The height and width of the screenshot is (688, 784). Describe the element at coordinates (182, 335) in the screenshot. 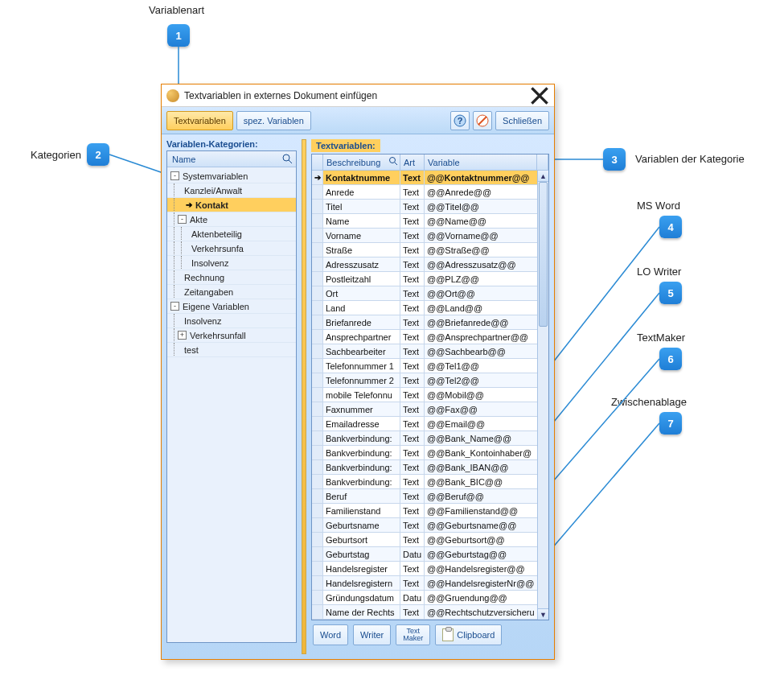

I see `expand-icon: +` at that location.